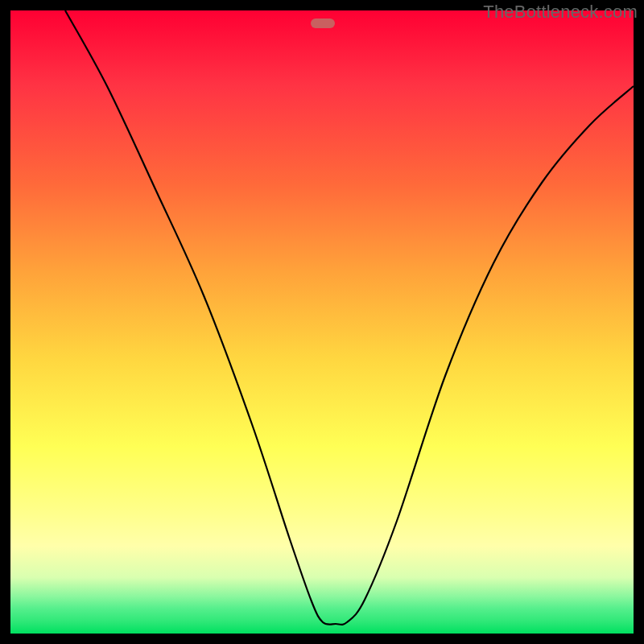 Image resolution: width=644 pixels, height=644 pixels. Describe the element at coordinates (560, 12) in the screenshot. I see `watermark-label: TheBottleneck.com` at that location.